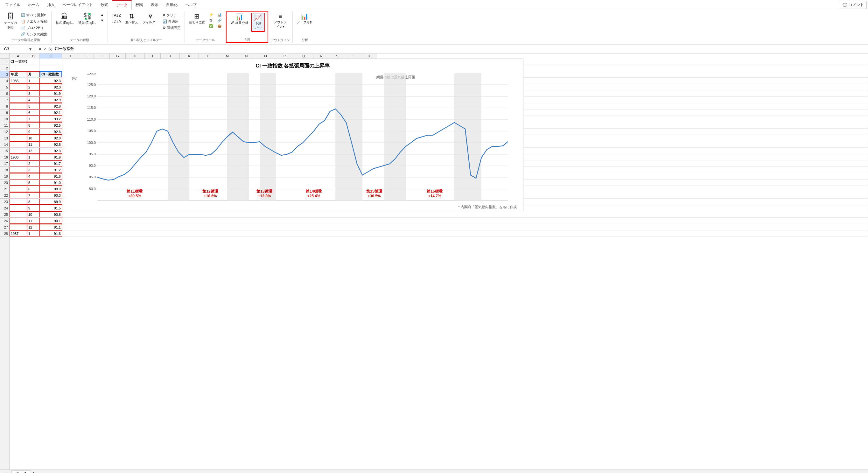 The image size is (868, 473). I want to click on cell-c2, so click(51, 68).